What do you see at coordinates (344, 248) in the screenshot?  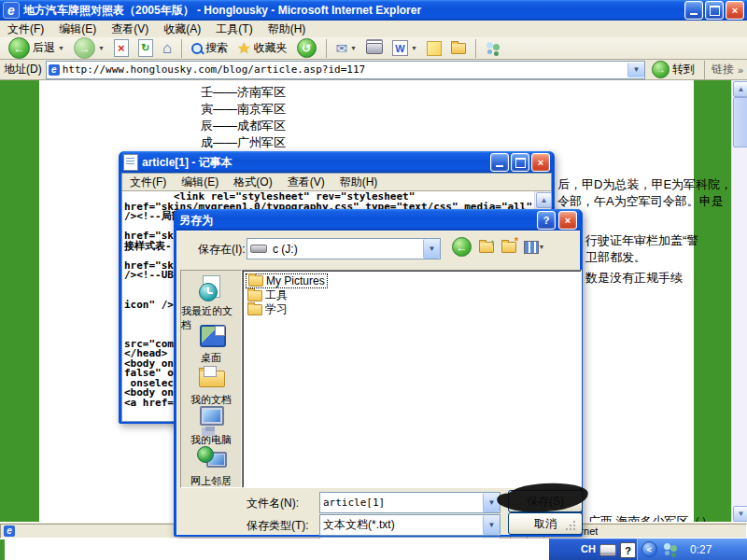 I see `save-in-select: c (J:) ▼` at bounding box center [344, 248].